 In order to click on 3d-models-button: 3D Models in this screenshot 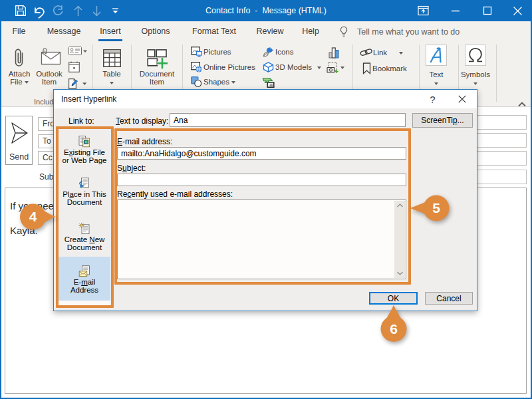, I will do `click(294, 68)`.